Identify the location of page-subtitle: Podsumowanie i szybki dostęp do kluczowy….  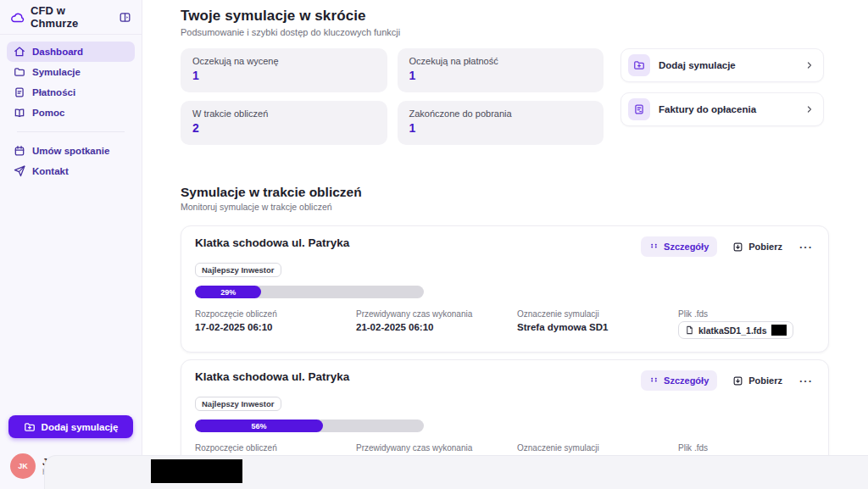
(505, 32).